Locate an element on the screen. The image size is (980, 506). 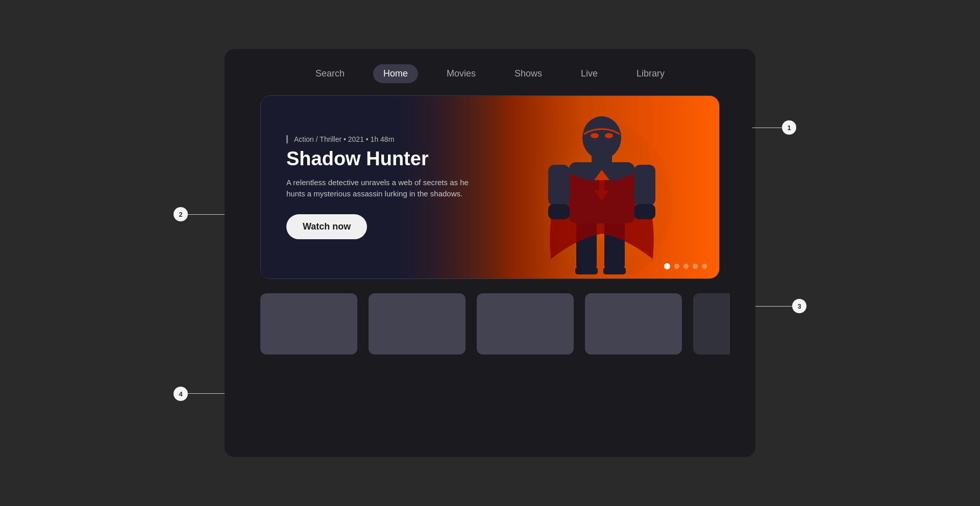
watch-now-button: Watch now is located at coordinates (327, 226).